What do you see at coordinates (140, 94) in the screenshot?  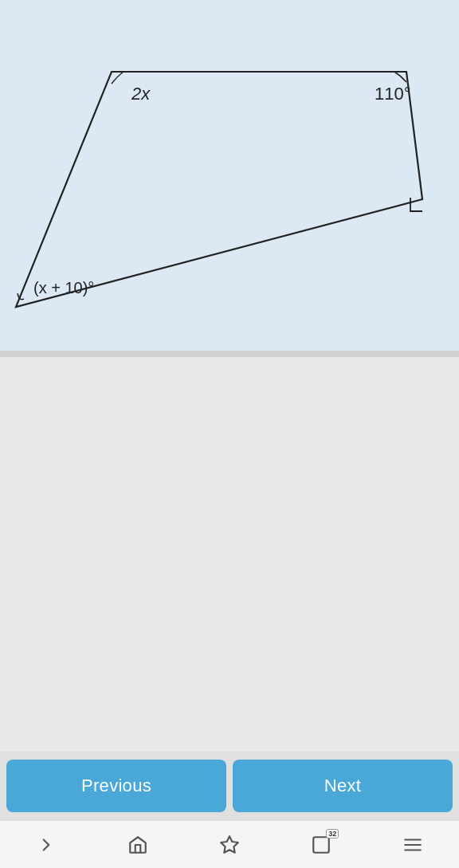 I see `label-2x: 2x` at bounding box center [140, 94].